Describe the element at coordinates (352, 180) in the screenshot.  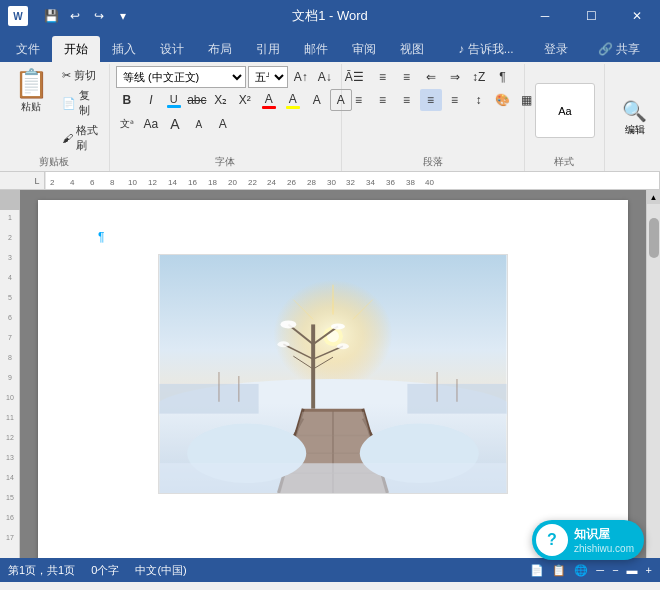
I see `ruler-marks: 2 4 6 8 10 12 14 16 18 20 22 24 26 28 30…` at that location.